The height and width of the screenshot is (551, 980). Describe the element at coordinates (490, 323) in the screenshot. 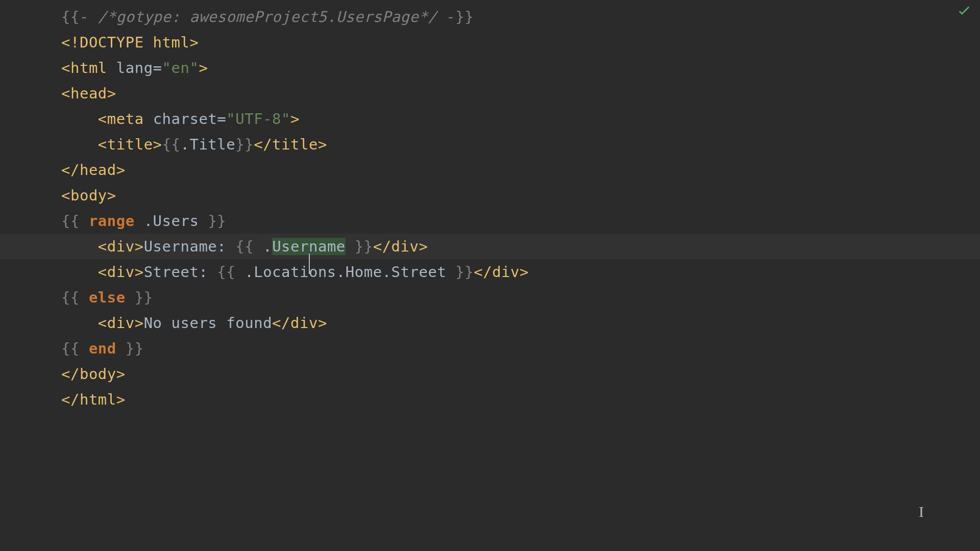

I see `code-line: <div>No users found</div>` at that location.